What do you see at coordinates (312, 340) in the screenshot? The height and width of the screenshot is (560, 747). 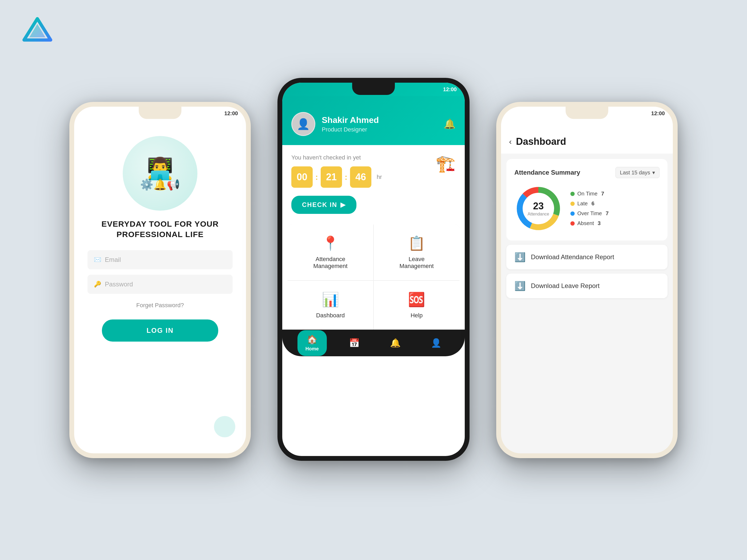 I see `home-nav-icon: 🏠` at bounding box center [312, 340].